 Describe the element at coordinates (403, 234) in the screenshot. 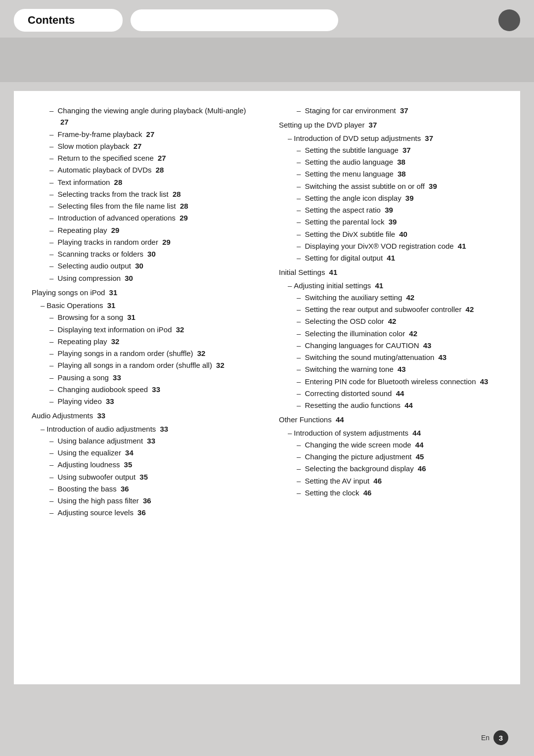

I see `page-num: 40` at that location.